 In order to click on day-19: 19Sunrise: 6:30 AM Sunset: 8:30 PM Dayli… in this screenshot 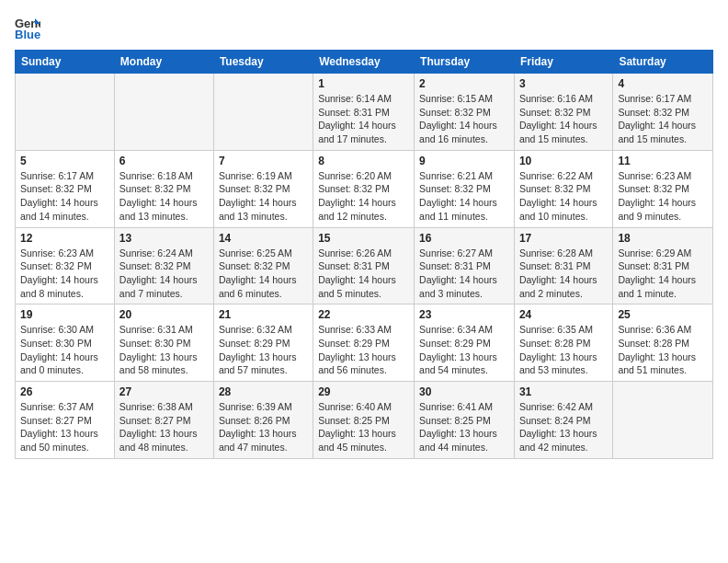, I will do `click(65, 343)`.